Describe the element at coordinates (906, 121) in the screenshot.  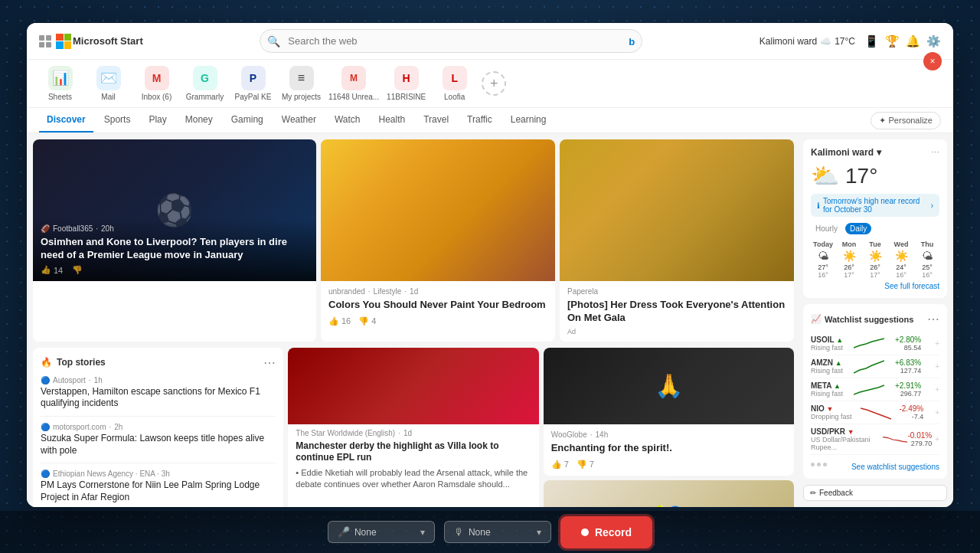
I see `personalize-button: ✦ Personalize` at that location.